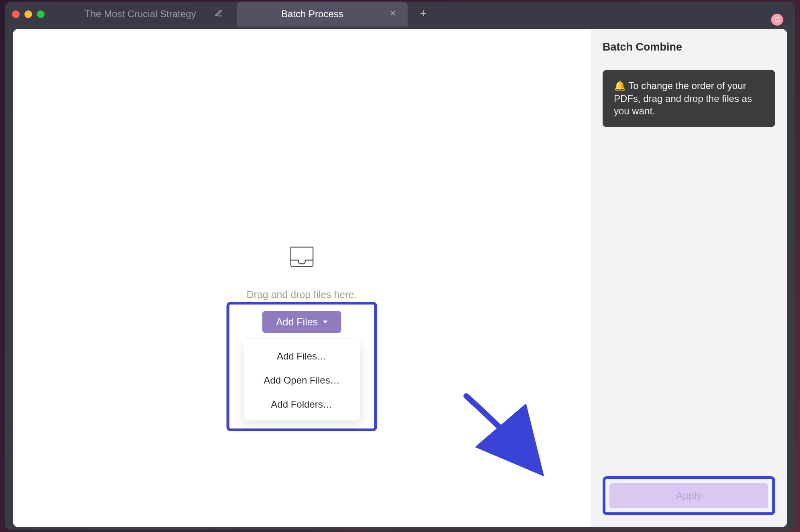 The width and height of the screenshot is (800, 532). Describe the element at coordinates (312, 14) in the screenshot. I see `tab-label: Batch Process` at that location.